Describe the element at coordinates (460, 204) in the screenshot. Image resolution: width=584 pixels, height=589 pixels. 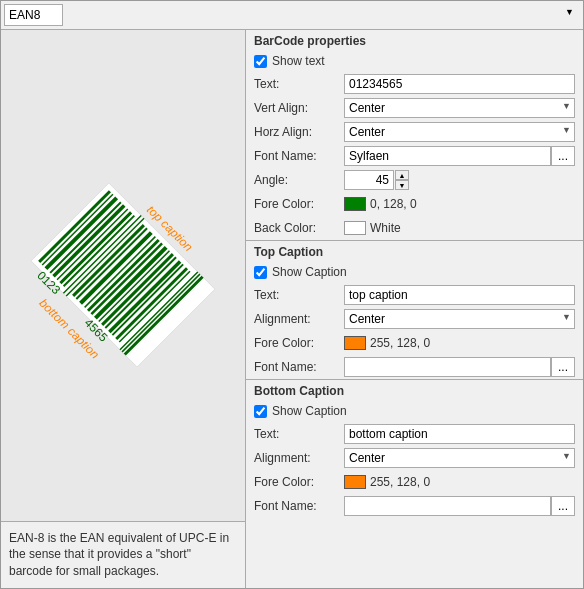
I see `fore-color-value: 0, 128, 0` at that location.